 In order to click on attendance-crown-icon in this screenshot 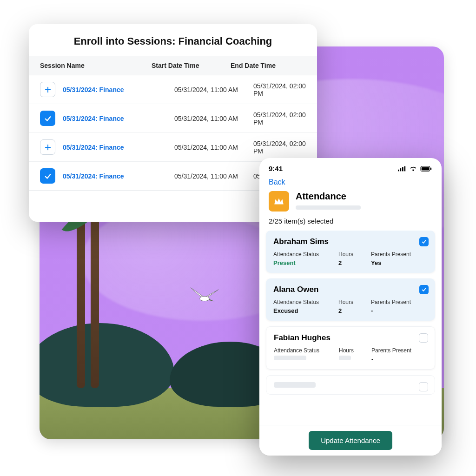, I will do `click(279, 201)`.